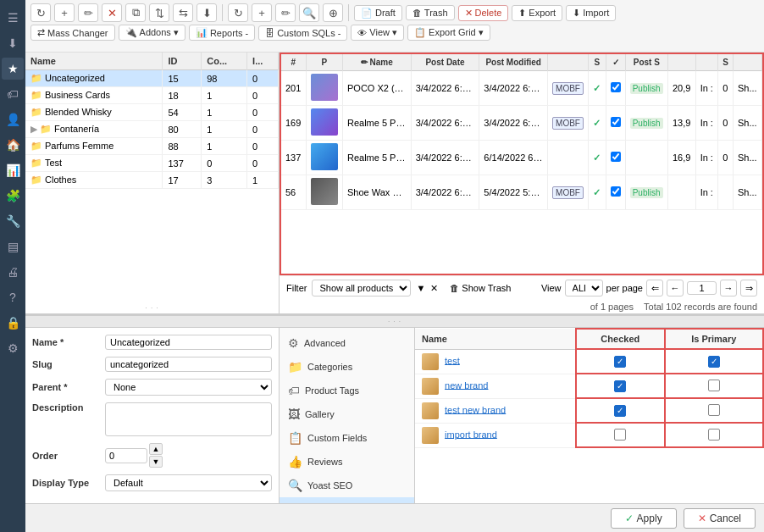 This screenshot has height=532, width=764. What do you see at coordinates (152, 79) in the screenshot?
I see `table-row: 📁Uncategorized 15 98 0` at bounding box center [152, 79].